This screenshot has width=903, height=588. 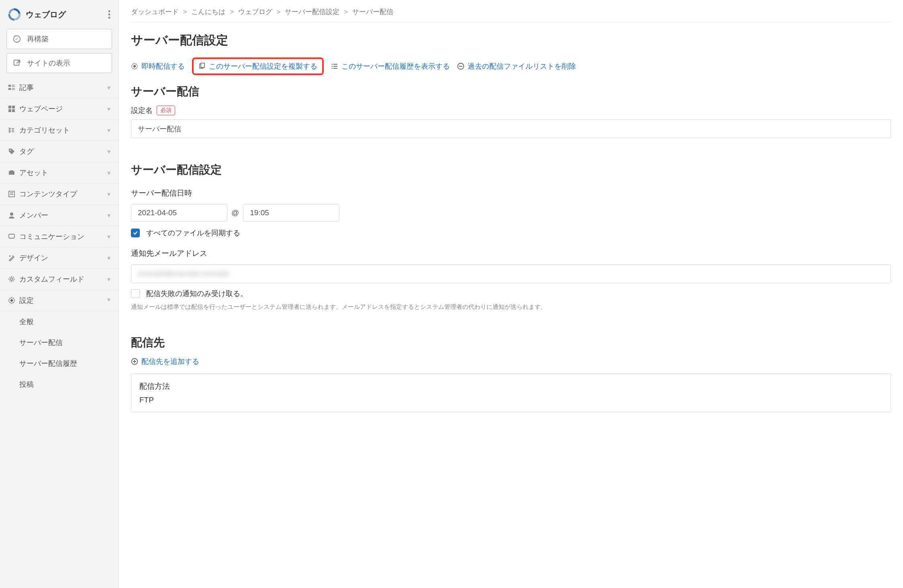 What do you see at coordinates (511, 193) in the screenshot?
I see `datetime-label: サーバー配信日時` at bounding box center [511, 193].